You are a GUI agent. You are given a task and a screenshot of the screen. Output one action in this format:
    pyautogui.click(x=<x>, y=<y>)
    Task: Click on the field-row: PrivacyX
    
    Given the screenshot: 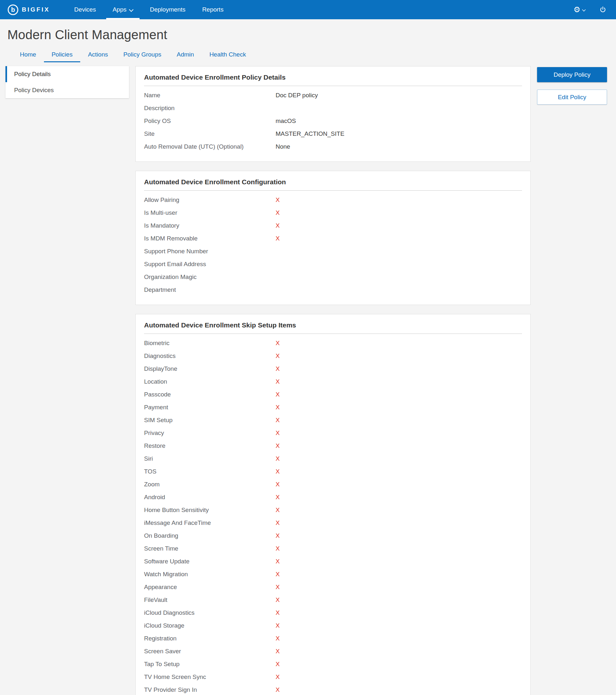 What is the action you would take?
    pyautogui.click(x=333, y=433)
    